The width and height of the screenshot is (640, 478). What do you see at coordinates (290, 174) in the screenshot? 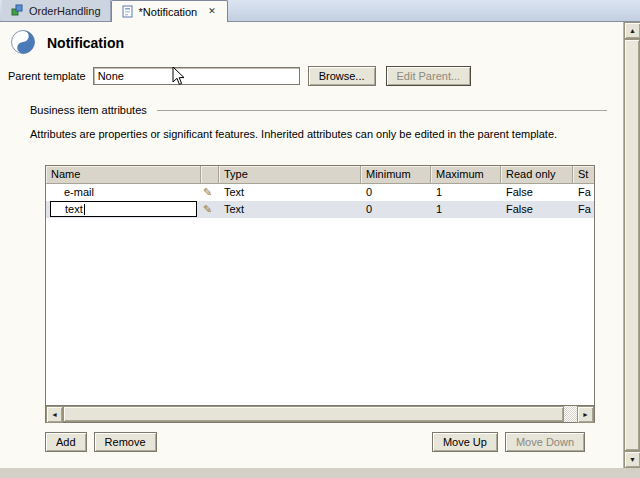
I see `column-header-type: Type` at bounding box center [290, 174].